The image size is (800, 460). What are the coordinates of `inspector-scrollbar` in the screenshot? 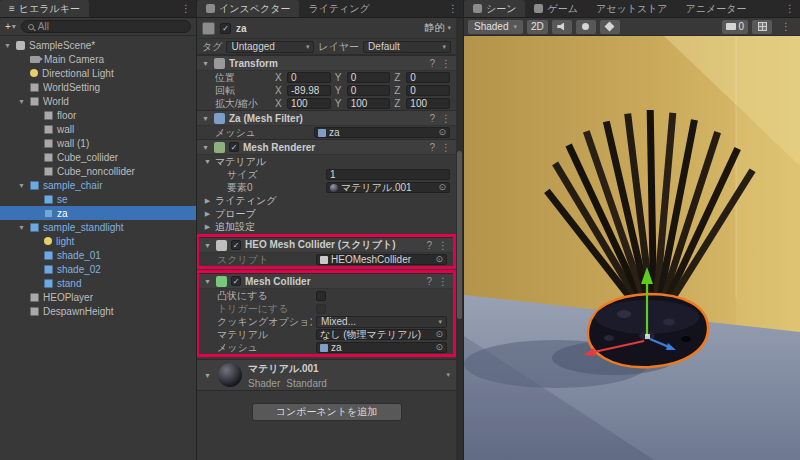 It's located at (460, 239).